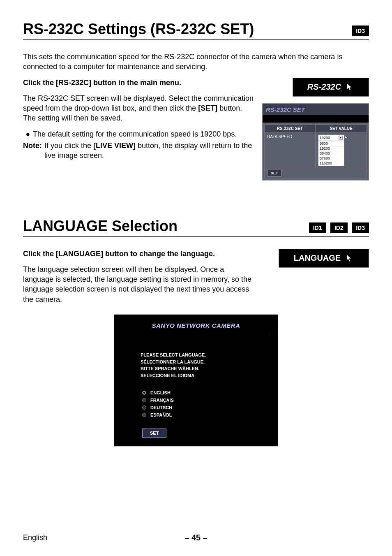 The height and width of the screenshot is (556, 392). Describe the element at coordinates (205, 362) in the screenshot. I see `lang-instr-line: SÉLECTIONNER LA LANGUE.` at that location.